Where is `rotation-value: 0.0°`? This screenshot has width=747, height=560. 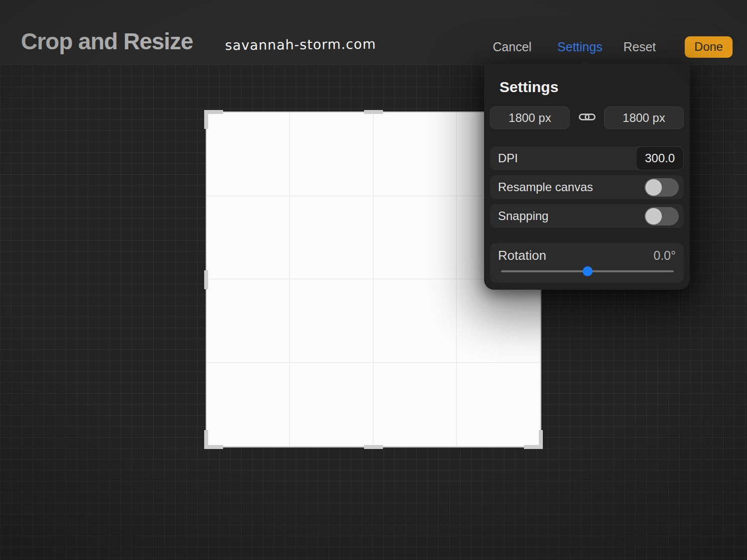
rotation-value: 0.0° is located at coordinates (664, 256).